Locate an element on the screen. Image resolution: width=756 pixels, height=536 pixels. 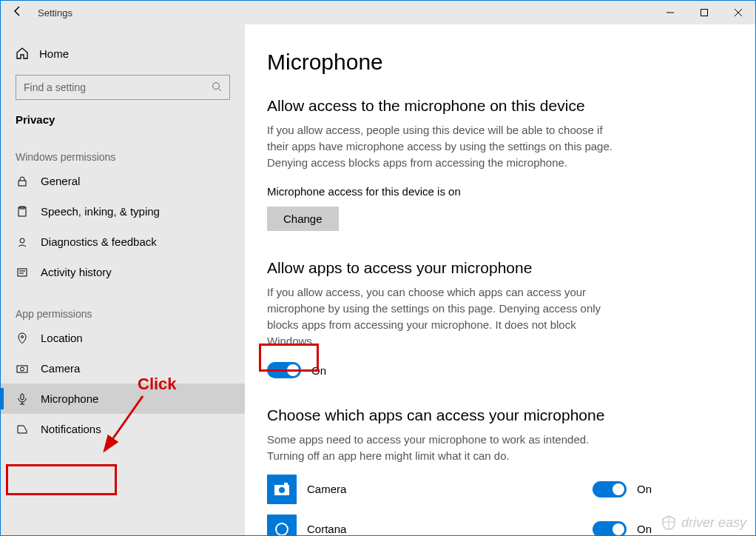
sidebar-item-label: General is located at coordinates (61, 181).